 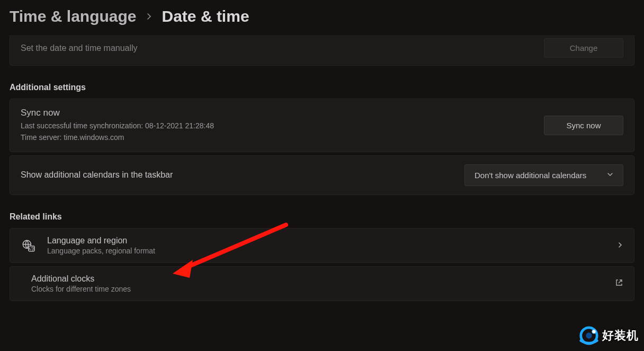 What do you see at coordinates (118, 126) in the screenshot?
I see `sync-last-success: Last successful time synchronization: 08…` at bounding box center [118, 126].